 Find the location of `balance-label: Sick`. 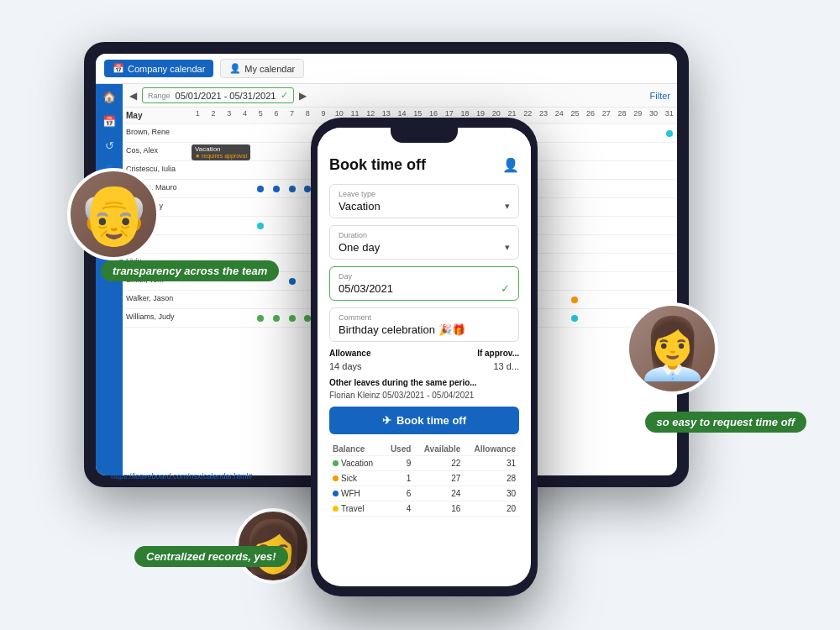

balance-label: Sick is located at coordinates (356, 479).